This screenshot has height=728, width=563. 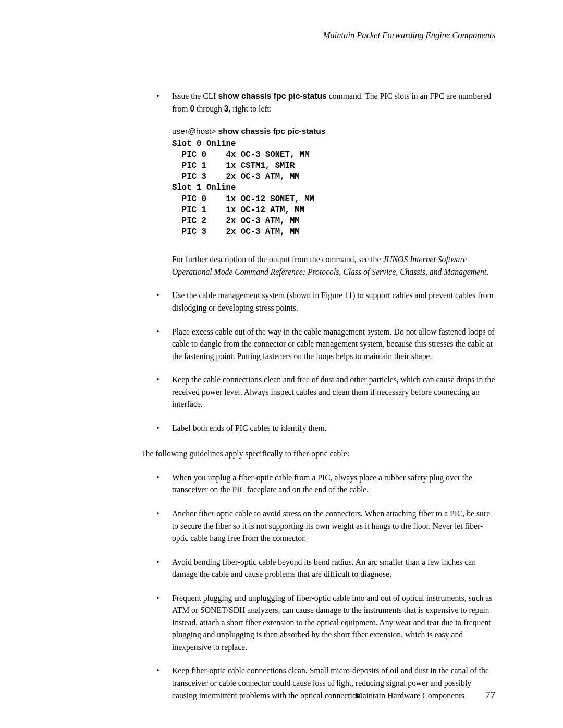 What do you see at coordinates (410, 696) in the screenshot?
I see `footer-section-title: Maintain Hardware Components` at bounding box center [410, 696].